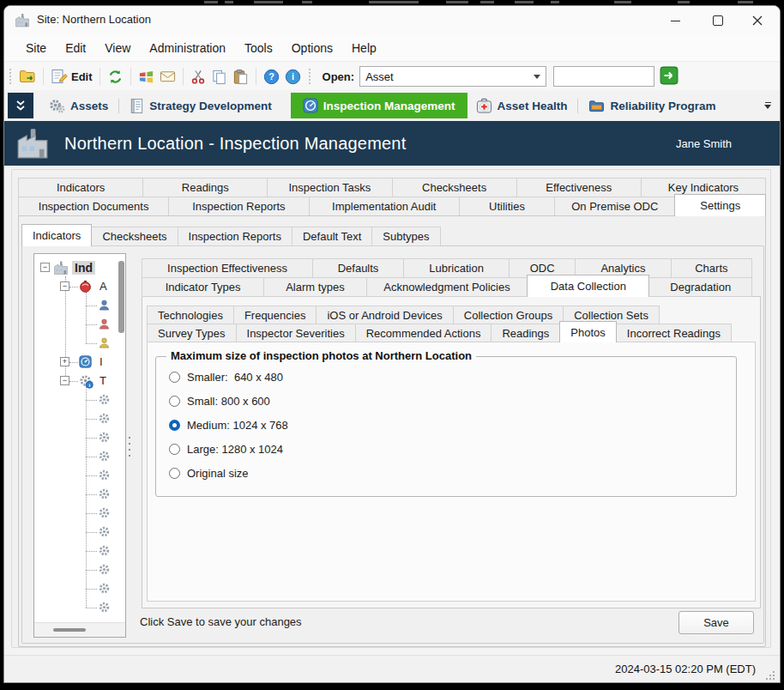 This screenshot has height=690, width=784. What do you see at coordinates (508, 315) in the screenshot?
I see `tab-collection-groups: Collection Groups` at bounding box center [508, 315].